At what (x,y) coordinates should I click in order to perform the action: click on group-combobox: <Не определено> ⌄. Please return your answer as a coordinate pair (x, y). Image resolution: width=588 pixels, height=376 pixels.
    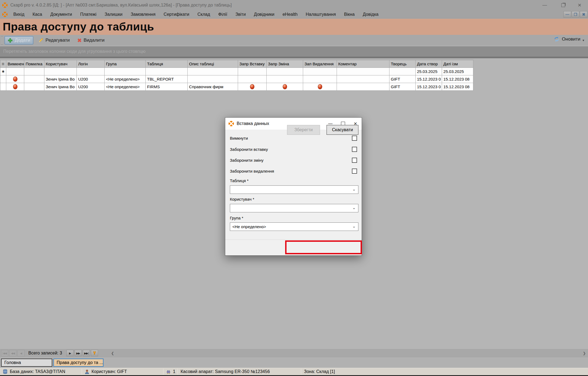
    Looking at the image, I should click on (294, 227).